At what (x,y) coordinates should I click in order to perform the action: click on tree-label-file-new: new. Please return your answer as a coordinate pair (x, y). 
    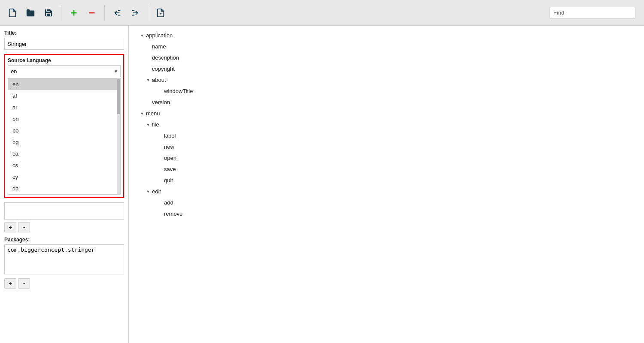
    Looking at the image, I should click on (169, 147).